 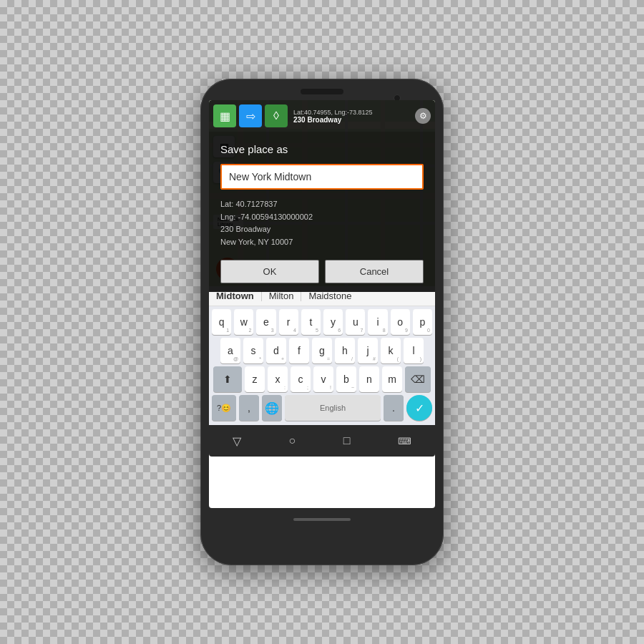 What do you see at coordinates (423, 116) in the screenshot?
I see `settings-icon: ⚙` at bounding box center [423, 116].